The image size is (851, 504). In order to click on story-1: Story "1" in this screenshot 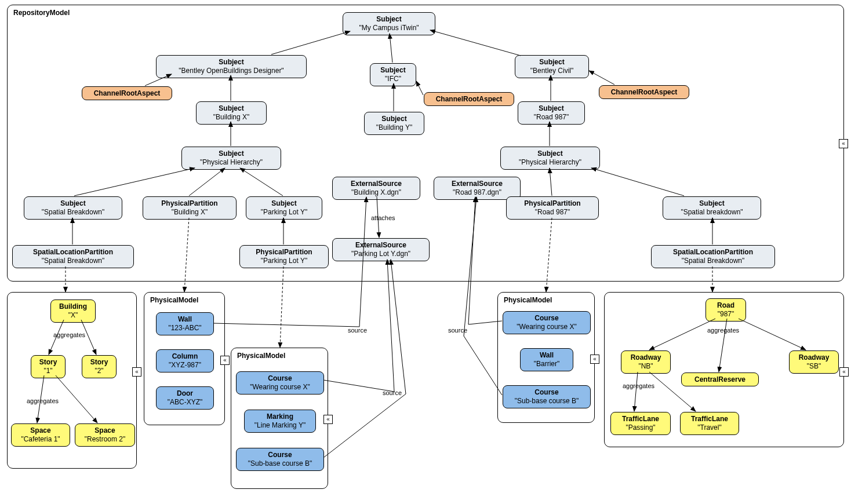, I will do `click(48, 367)`.